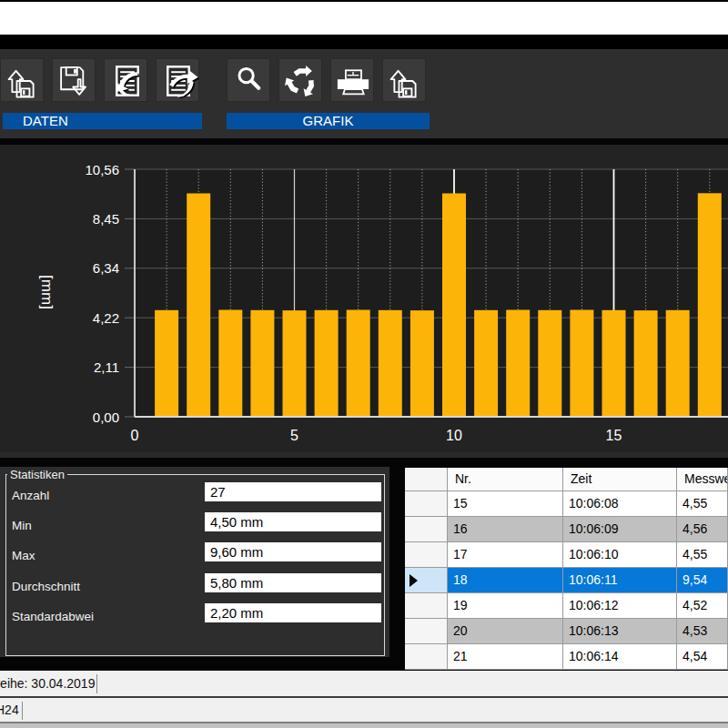 The image size is (728, 728). Describe the element at coordinates (454, 435) in the screenshot. I see `svg-text: 10` at that location.